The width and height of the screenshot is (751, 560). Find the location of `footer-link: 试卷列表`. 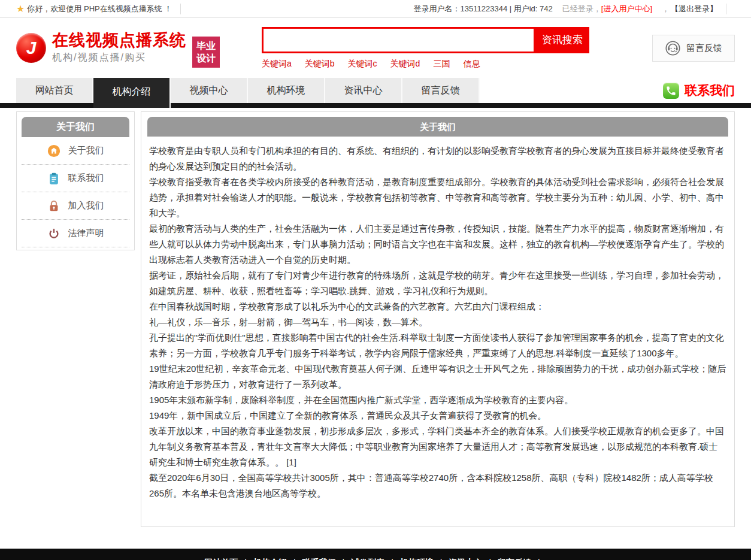

footer-link: 试卷列表 is located at coordinates (376, 559).